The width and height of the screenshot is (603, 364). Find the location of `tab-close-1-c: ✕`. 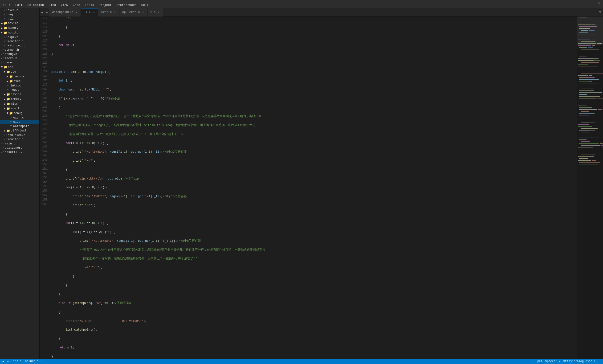

tab-close-1-c: ✕ is located at coordinates (159, 12).